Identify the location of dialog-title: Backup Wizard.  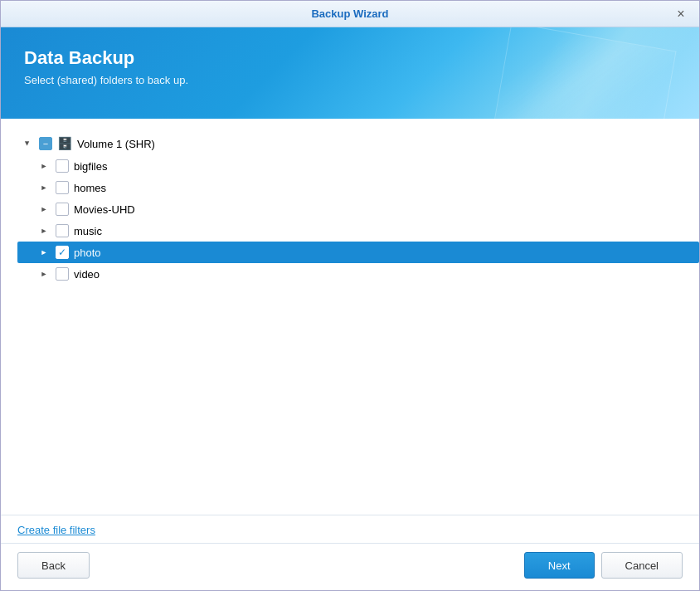
(350, 13).